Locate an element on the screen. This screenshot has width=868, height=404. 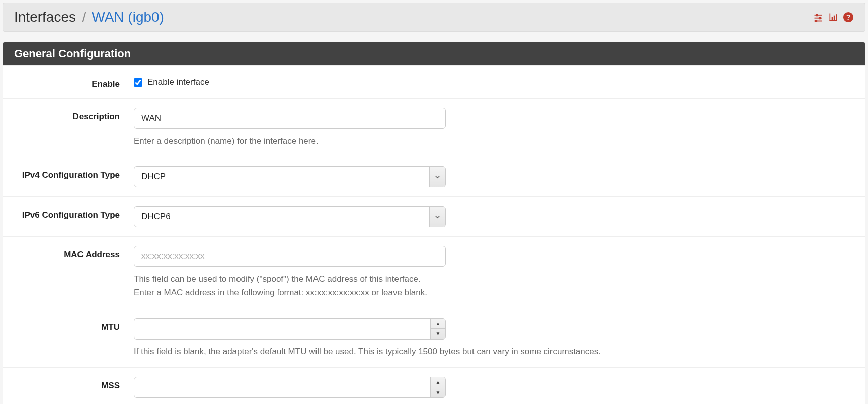
row-enable: Enable Enable interface is located at coordinates (434, 82).